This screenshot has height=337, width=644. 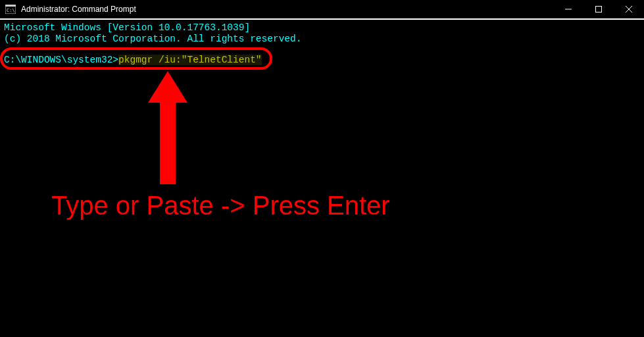 I want to click on annotation-arrow-icon, so click(x=168, y=128).